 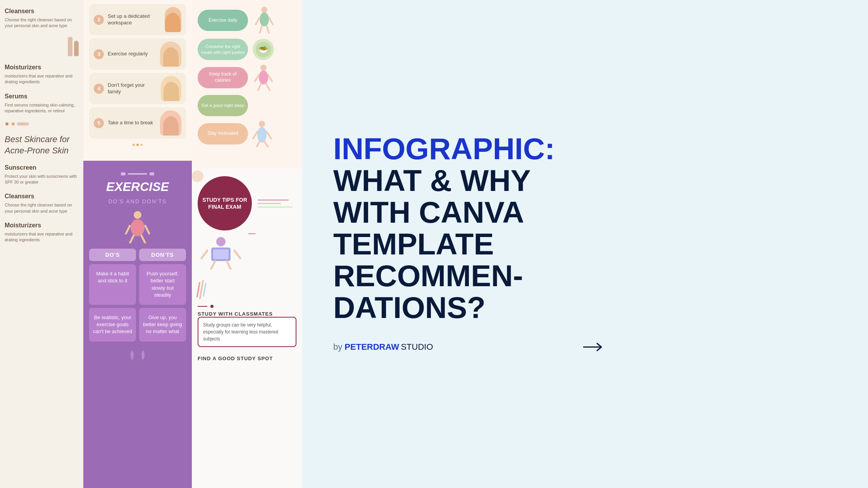 What do you see at coordinates (42, 208) in the screenshot?
I see `skincare-cleansers2-desc: Choose the right cleanser based on your …` at bounding box center [42, 208].